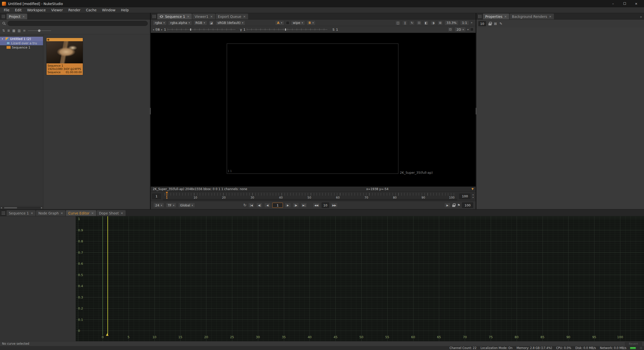  I want to click on lock-icon, so click(454, 205).